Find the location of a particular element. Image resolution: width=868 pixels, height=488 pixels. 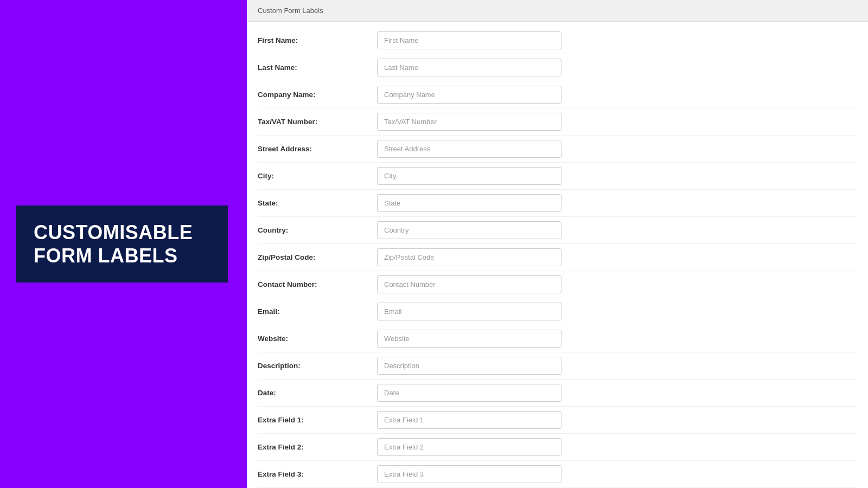

input-website is located at coordinates (469, 338).